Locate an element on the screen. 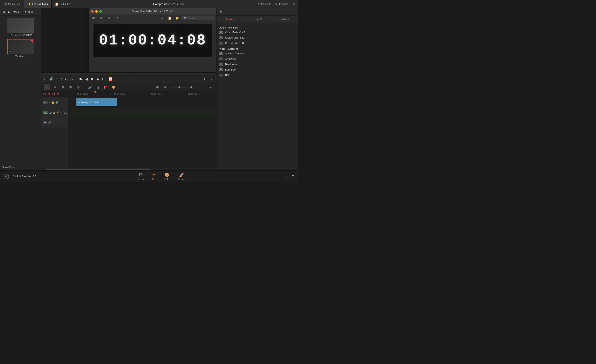 The height and width of the screenshot is (364, 596). effects-more-button: ··· is located at coordinates (228, 12).